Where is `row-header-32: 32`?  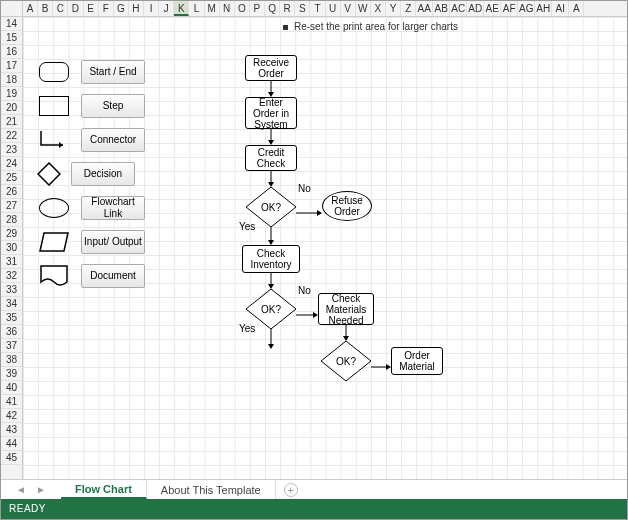
row-header-32: 32 is located at coordinates (12, 276).